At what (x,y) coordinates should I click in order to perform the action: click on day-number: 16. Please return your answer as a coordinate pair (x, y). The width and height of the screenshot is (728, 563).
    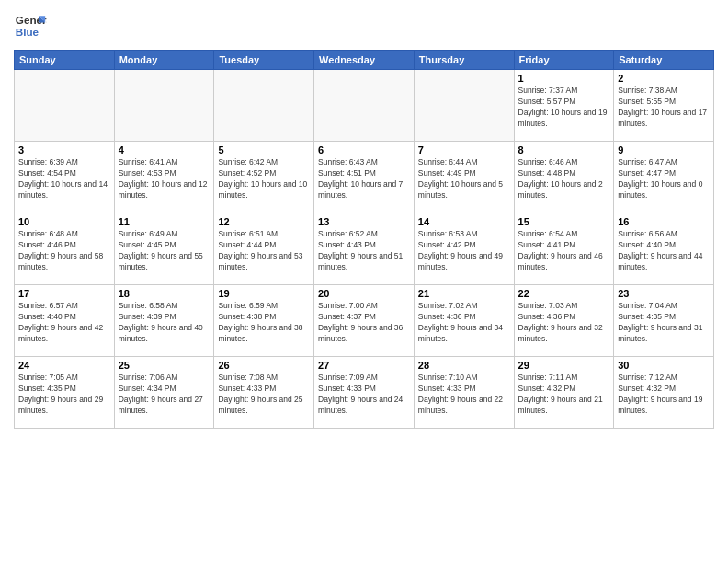
    Looking at the image, I should click on (664, 222).